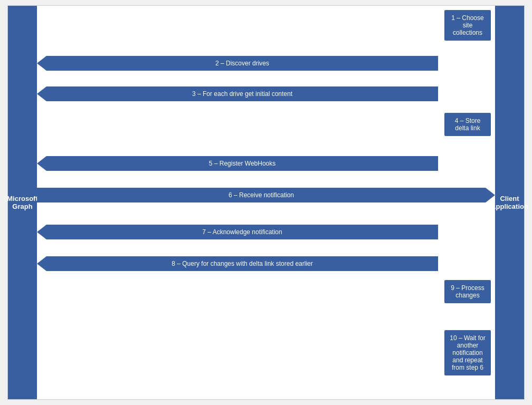 The image size is (532, 405). Describe the element at coordinates (468, 124) in the screenshot. I see `box-store-delta-link: 4 – Store delta link` at that location.